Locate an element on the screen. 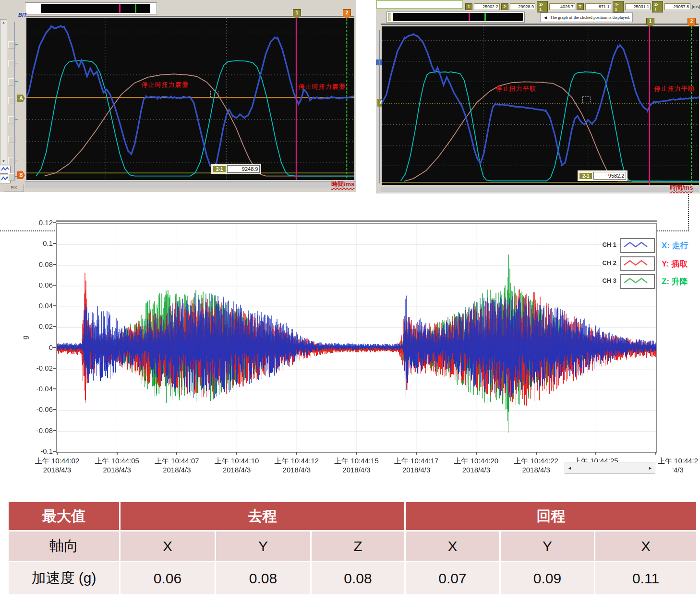 Image resolution: width=700 pixels, height=603 pixels. left-scrollbar: ▲ ▼ is located at coordinates (4, 92).